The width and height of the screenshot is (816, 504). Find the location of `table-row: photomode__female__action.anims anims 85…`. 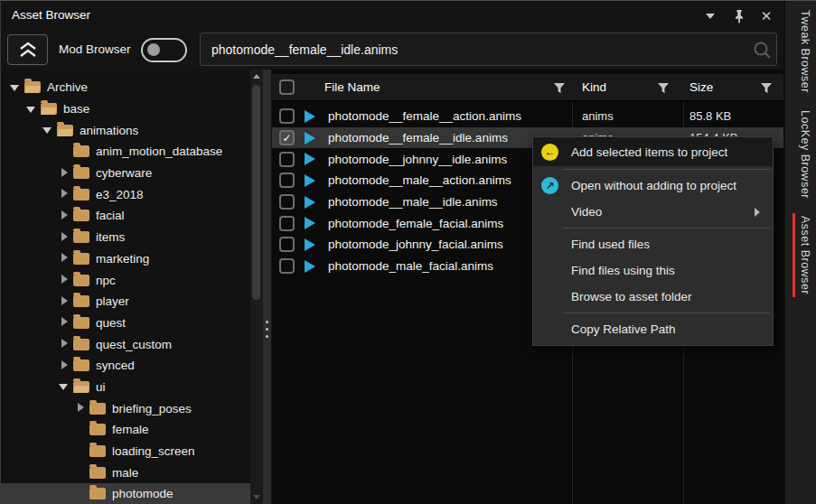

table-row: photomode__female__action.anims anims 85… is located at coordinates (528, 117).